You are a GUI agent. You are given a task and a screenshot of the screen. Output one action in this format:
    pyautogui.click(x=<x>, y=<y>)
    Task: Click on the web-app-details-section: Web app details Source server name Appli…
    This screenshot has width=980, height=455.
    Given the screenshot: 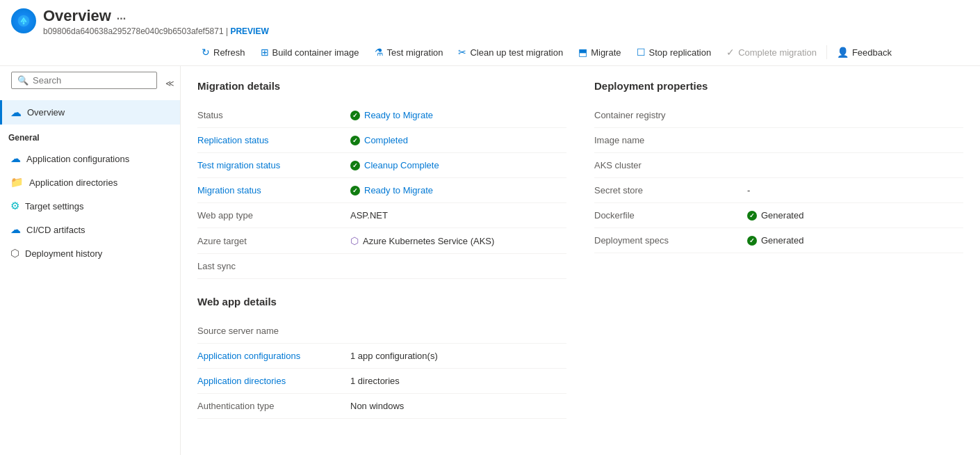 What is the action you would take?
    pyautogui.click(x=382, y=358)
    